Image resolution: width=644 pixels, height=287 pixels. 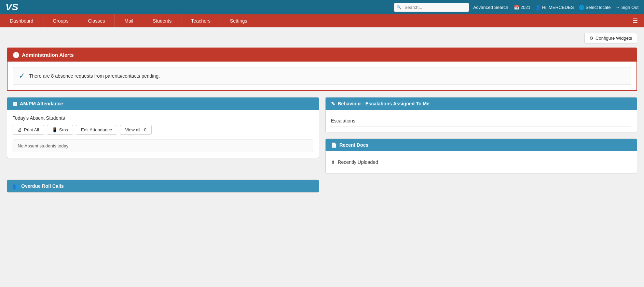 I want to click on right-column: Behaviour - Escalations Assigned To Me E…, so click(x=481, y=135).